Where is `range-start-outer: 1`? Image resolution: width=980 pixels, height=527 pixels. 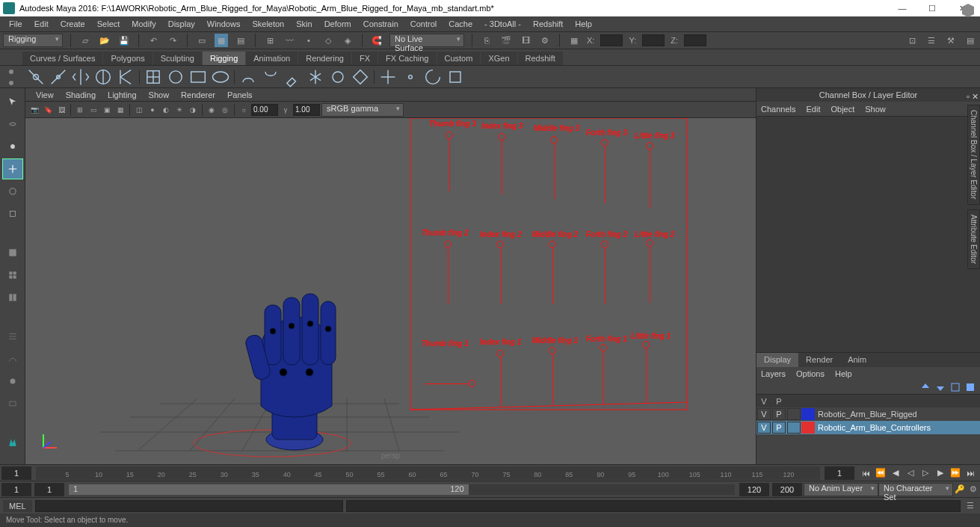
range-start-outer: 1 is located at coordinates (16, 490).